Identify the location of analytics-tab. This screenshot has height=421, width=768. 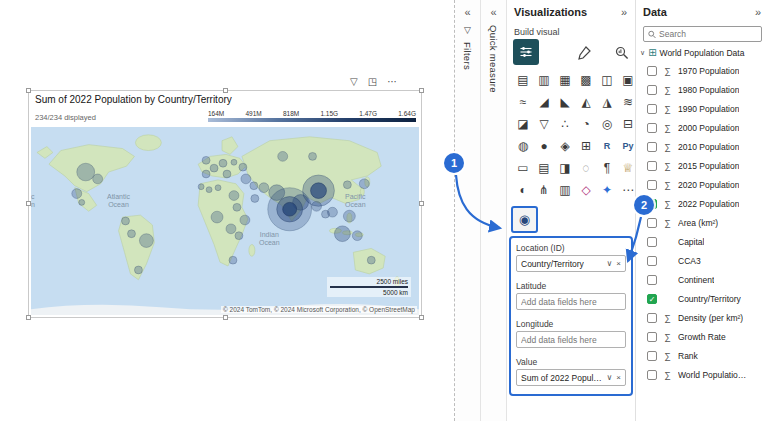
(622, 53).